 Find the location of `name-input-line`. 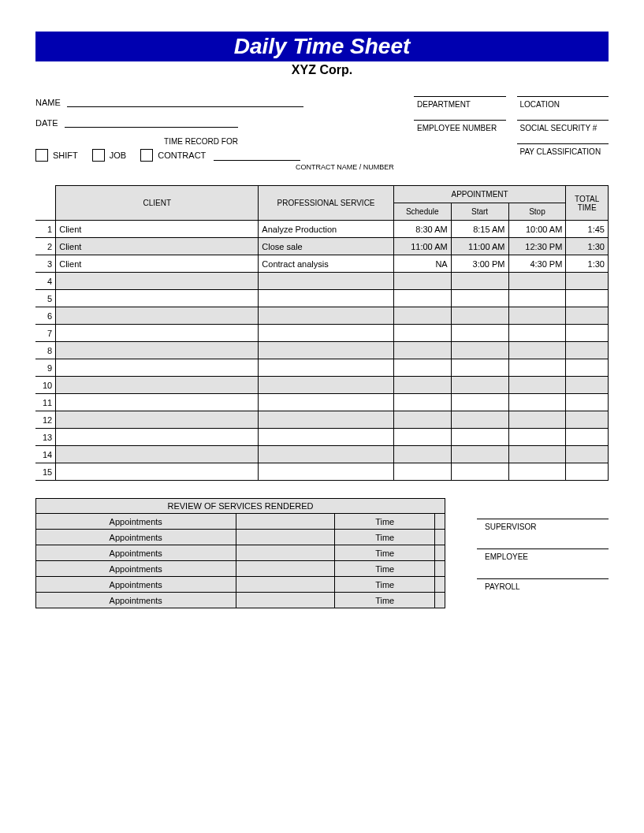

name-input-line is located at coordinates (185, 102).